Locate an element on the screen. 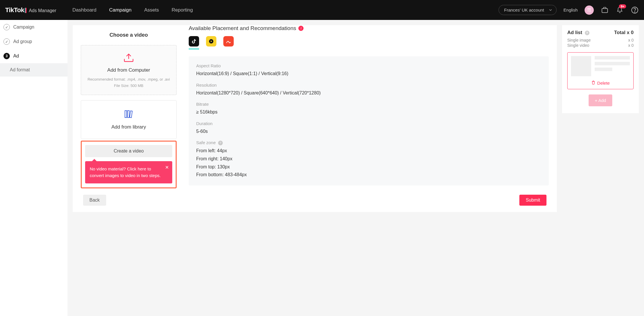 Image resolution: width=644 pixels, height=316 pixels. aspect-ratio-label: Aspect Ratio is located at coordinates (369, 66).